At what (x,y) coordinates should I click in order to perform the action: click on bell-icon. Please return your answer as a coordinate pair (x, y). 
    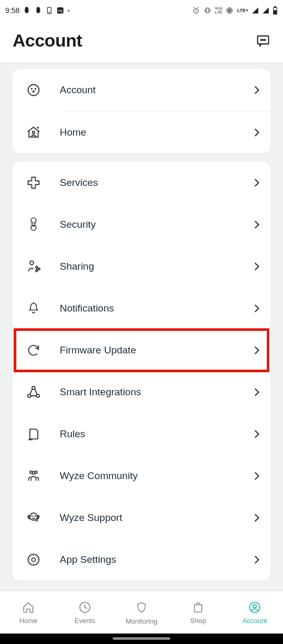
    Looking at the image, I should click on (34, 308).